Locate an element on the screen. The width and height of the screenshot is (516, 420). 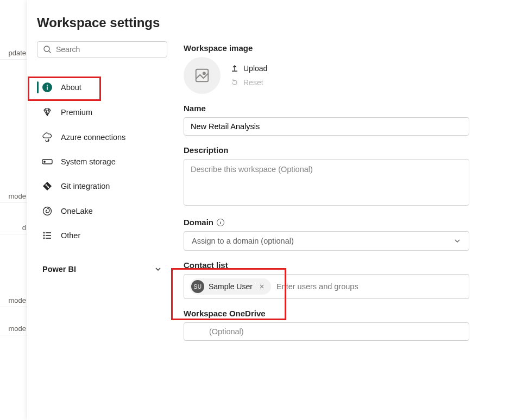
nav-label: OneLake is located at coordinates (77, 211).